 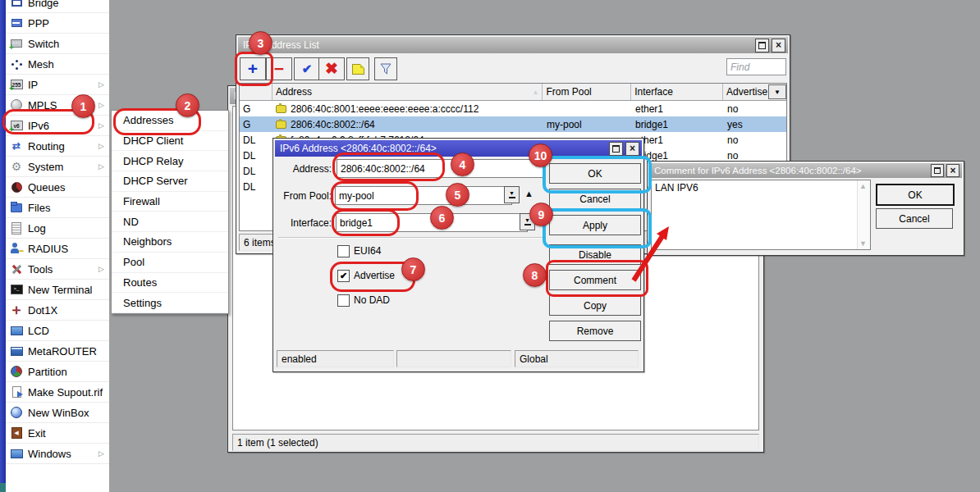 I want to click on sidebar-item-switch: +Switch, so click(x=57, y=44).